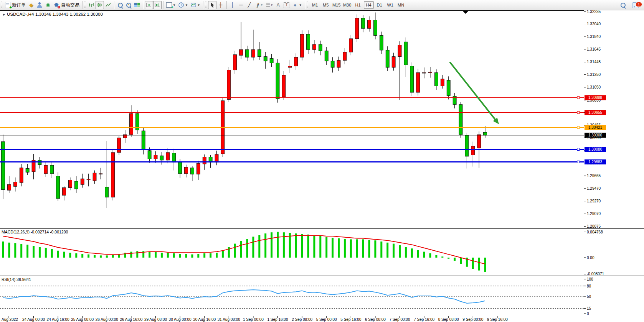 The height and width of the screenshot is (322, 644). Describe the element at coordinates (315, 5) in the screenshot. I see `timeframe-m1: M1` at that location.